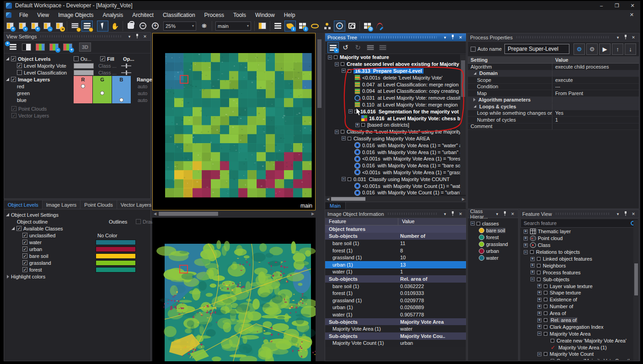  Describe the element at coordinates (579, 223) in the screenshot. I see `search-feature-input: Search feature` at that location.